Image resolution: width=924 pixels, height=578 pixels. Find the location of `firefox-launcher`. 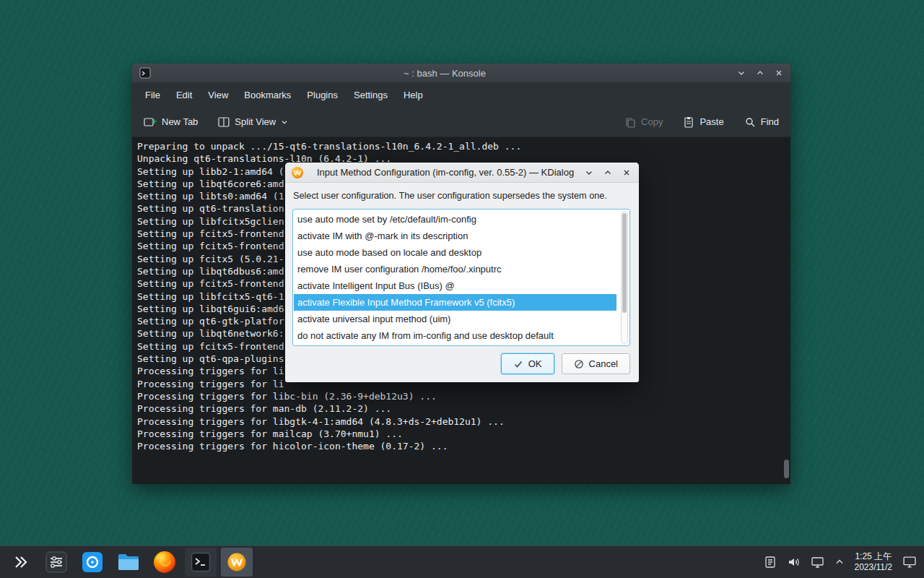

firefox-launcher is located at coordinates (165, 562).